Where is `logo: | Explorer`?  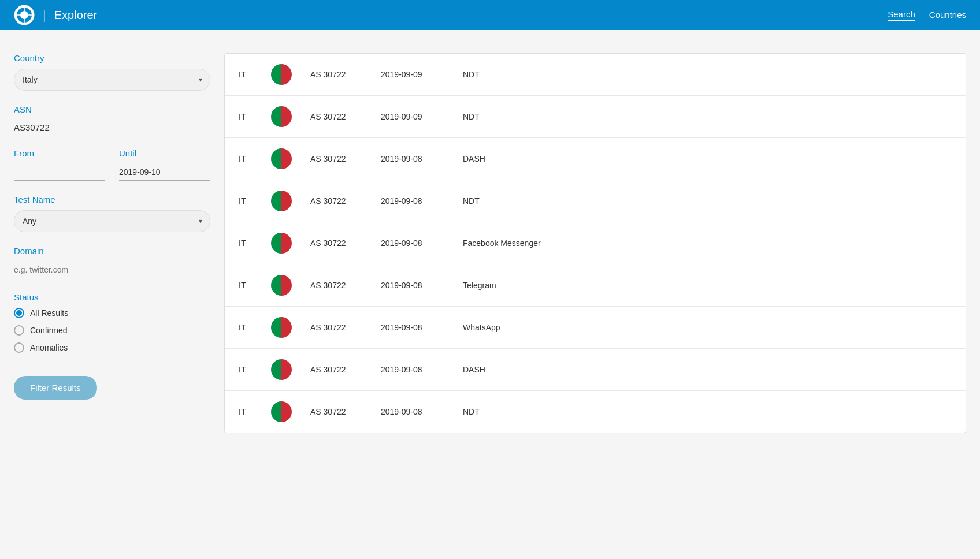
logo: | Explorer is located at coordinates (55, 15).